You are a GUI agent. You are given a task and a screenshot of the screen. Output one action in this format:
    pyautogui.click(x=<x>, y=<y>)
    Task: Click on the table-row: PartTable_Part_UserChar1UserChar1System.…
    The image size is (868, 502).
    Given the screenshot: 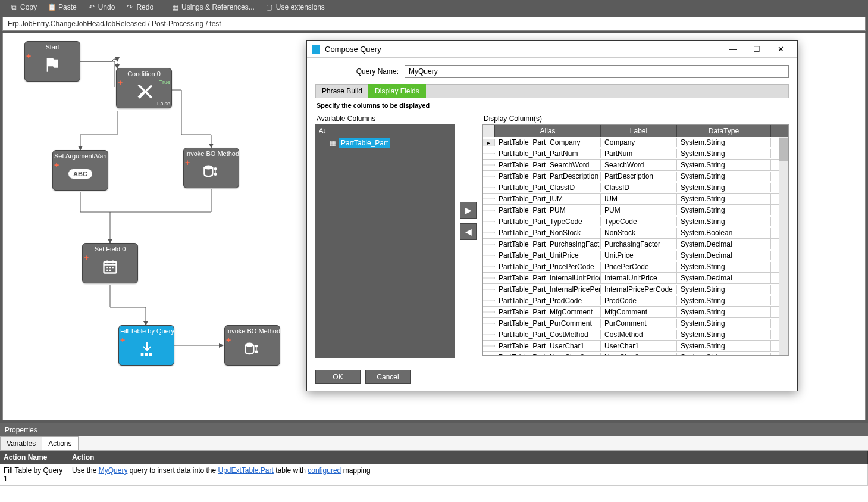 What is the action you would take?
    pyautogui.click(x=635, y=347)
    